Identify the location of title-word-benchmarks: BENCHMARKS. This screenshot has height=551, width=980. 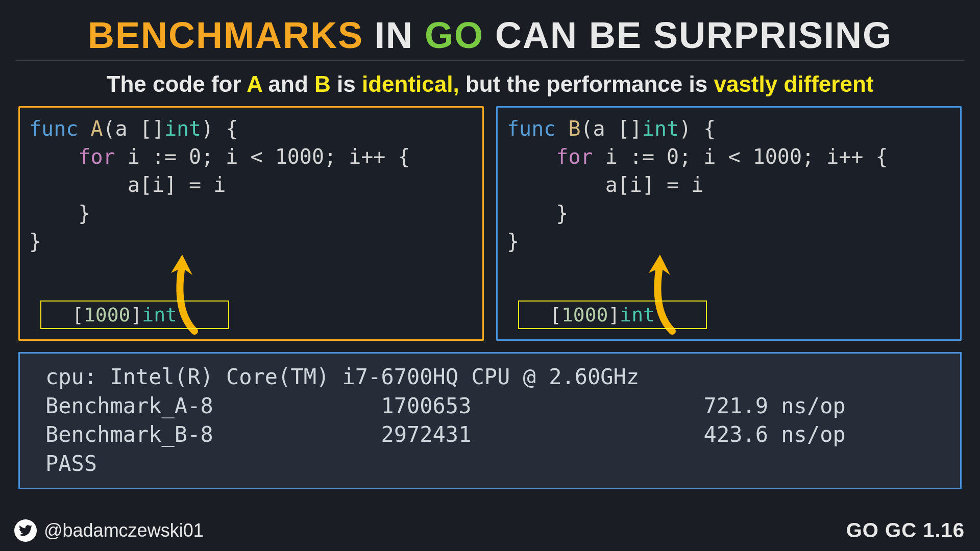
(226, 35).